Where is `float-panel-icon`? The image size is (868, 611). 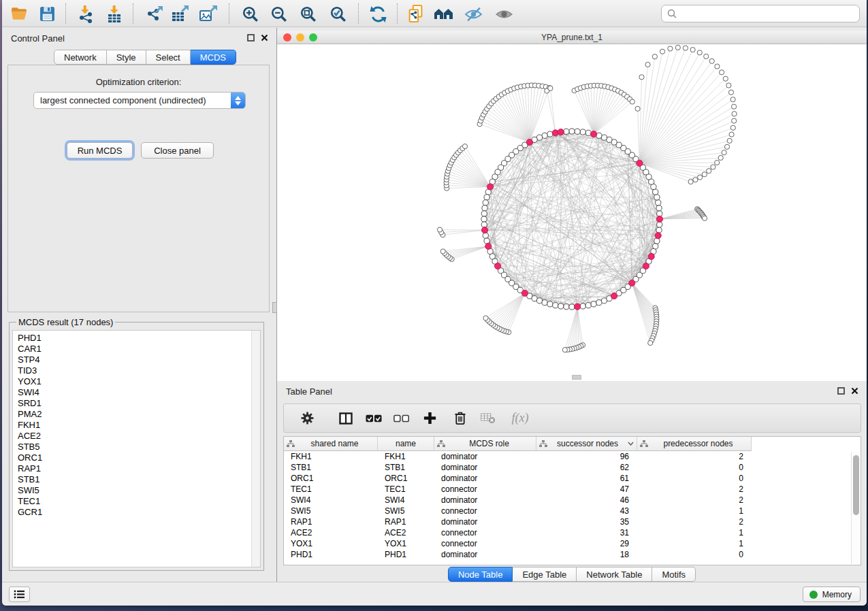
float-panel-icon is located at coordinates (841, 391).